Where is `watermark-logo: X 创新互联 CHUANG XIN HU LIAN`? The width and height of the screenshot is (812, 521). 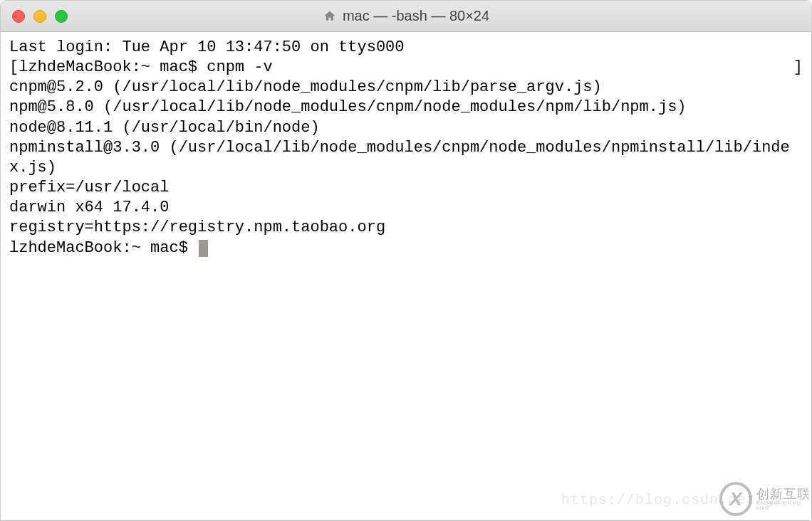 watermark-logo: X 创新互联 CHUANG XIN HU LIAN is located at coordinates (766, 499).